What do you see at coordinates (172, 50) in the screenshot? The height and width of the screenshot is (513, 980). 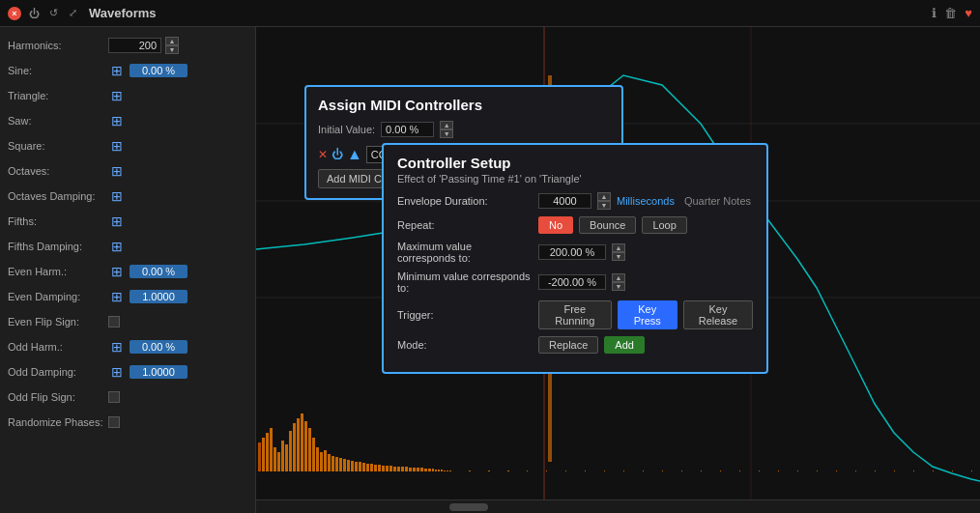 I see `harmonics-down: ▼` at bounding box center [172, 50].